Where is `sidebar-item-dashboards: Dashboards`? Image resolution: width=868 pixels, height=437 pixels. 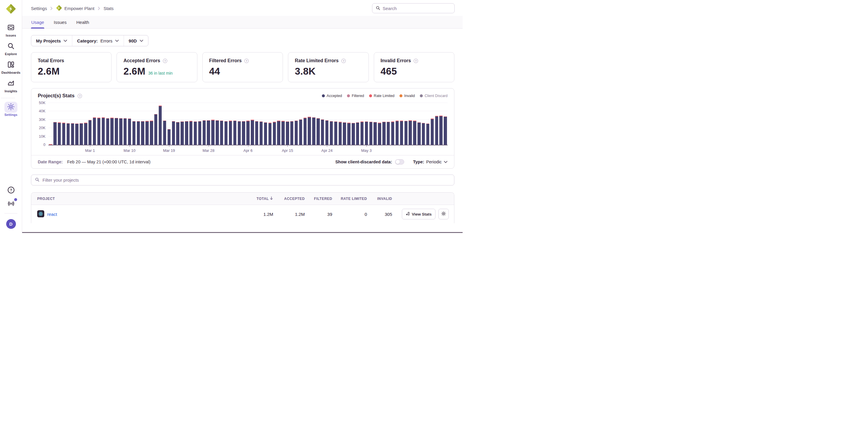
sidebar-item-dashboards: Dashboards is located at coordinates (11, 67).